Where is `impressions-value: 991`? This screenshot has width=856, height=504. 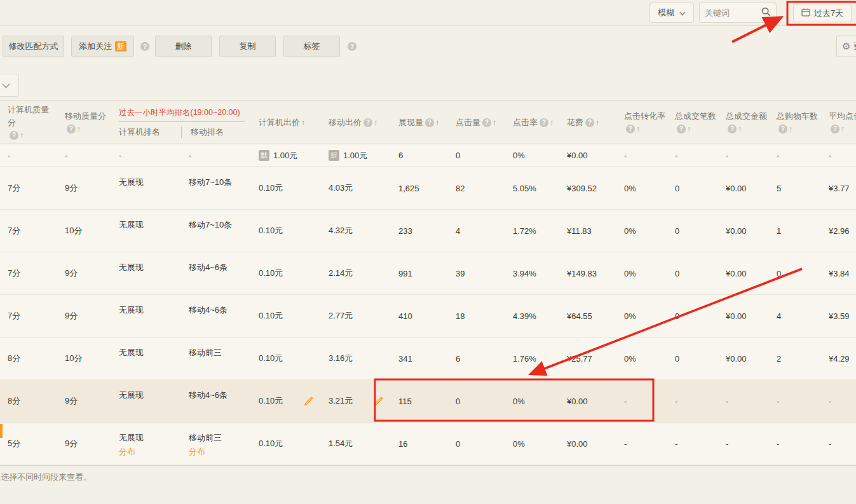
impressions-value: 991 is located at coordinates (405, 273).